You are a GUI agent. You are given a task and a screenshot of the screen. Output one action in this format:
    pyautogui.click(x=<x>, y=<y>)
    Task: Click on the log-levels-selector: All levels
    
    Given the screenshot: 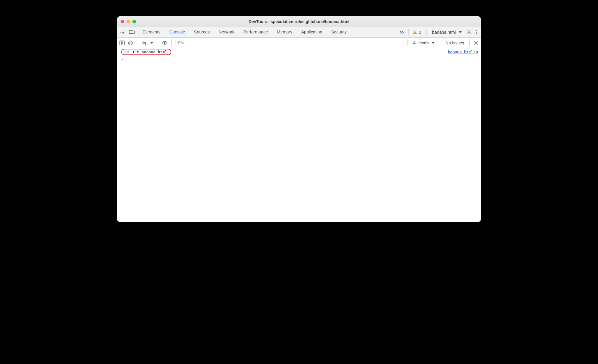 What is the action you would take?
    pyautogui.click(x=424, y=43)
    